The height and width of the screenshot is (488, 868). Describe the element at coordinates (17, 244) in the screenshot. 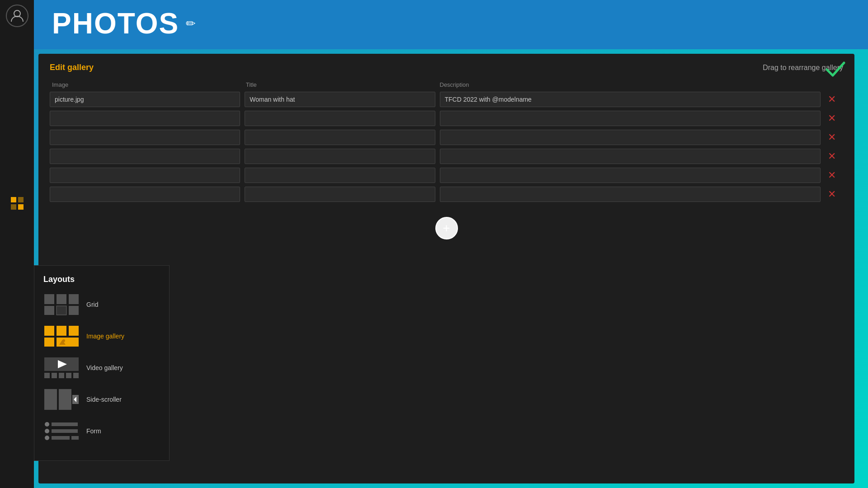

I see `sidebar` at that location.